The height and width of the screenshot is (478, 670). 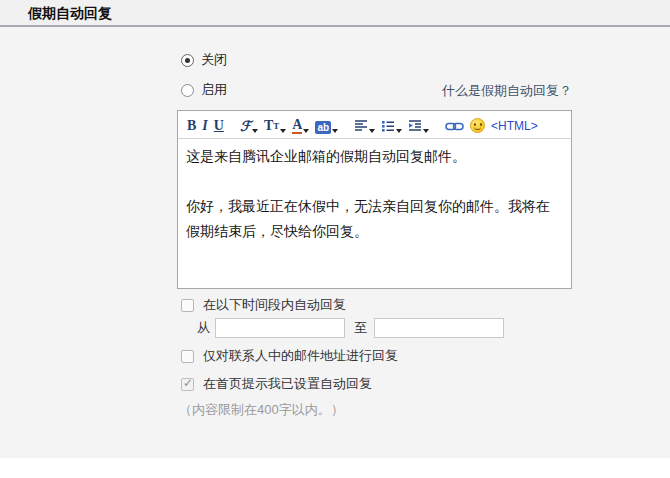 I want to click on radio-off, so click(x=188, y=60).